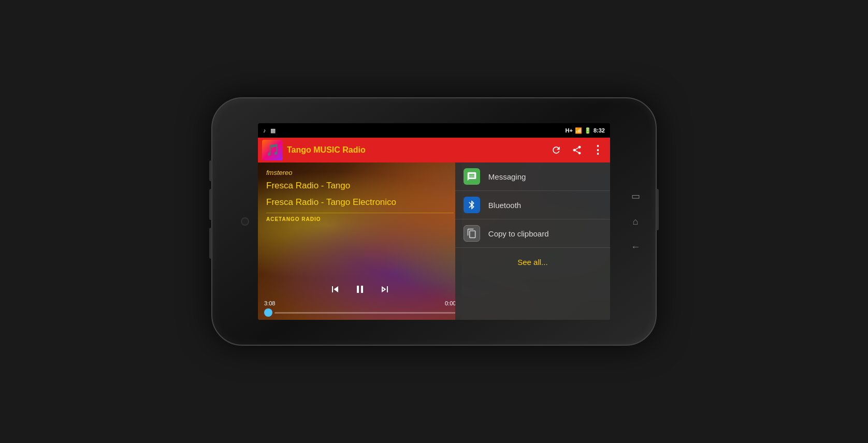  Describe the element at coordinates (360, 303) in the screenshot. I see `time-row: 3:08 0:00` at that location.